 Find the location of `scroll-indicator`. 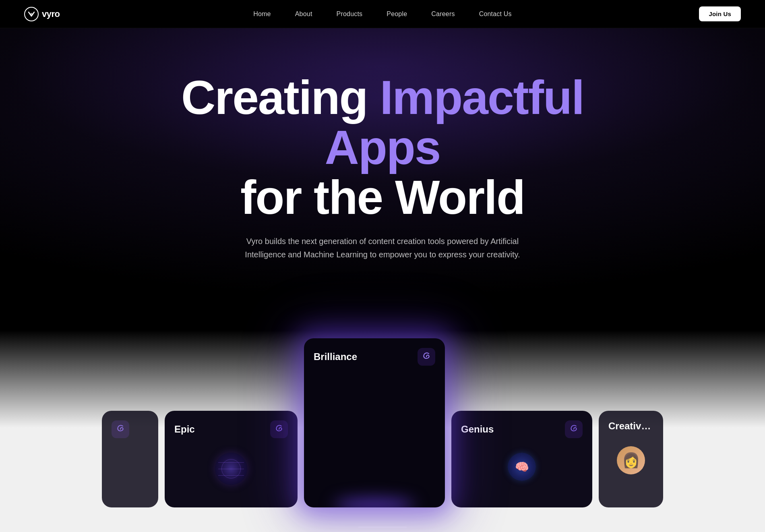

scroll-indicator is located at coordinates (382, 527).